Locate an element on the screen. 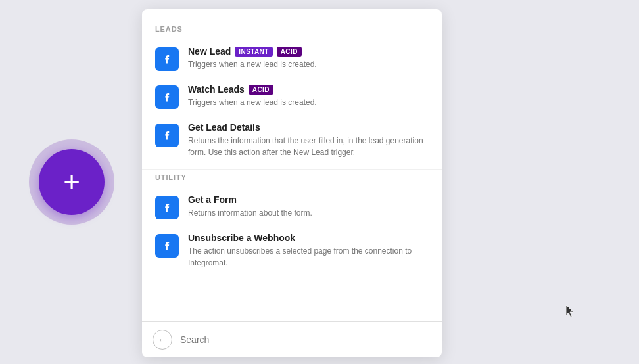 Image resolution: width=639 pixels, height=364 pixels. item-desc: Returns the information that the user fi… is located at coordinates (308, 147).